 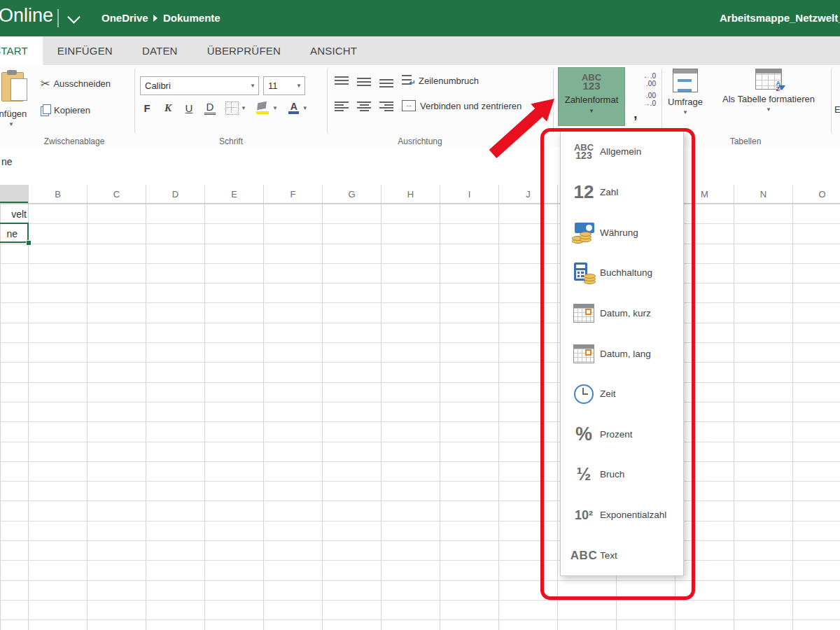 What do you see at coordinates (410, 194) in the screenshot?
I see `column-header: H` at bounding box center [410, 194].